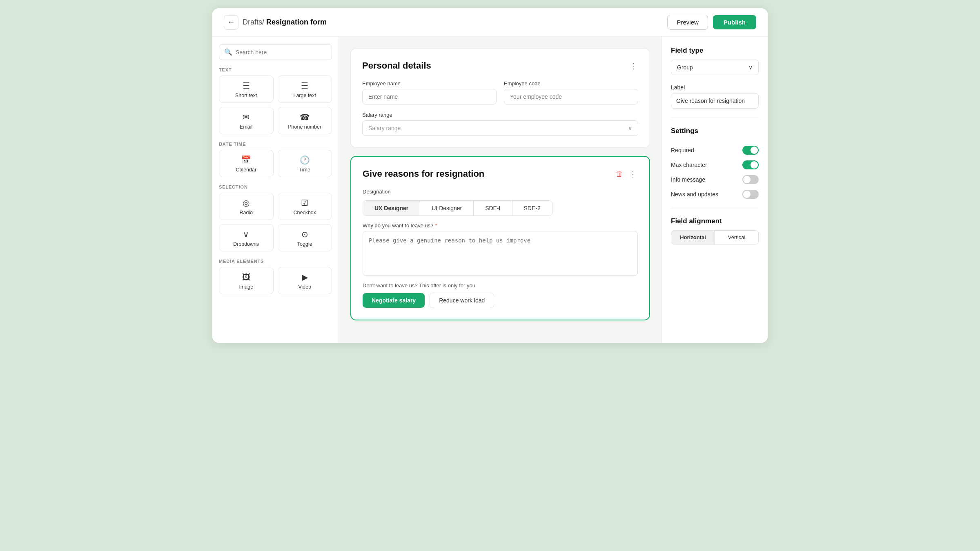 The height and width of the screenshot is (551, 980). What do you see at coordinates (500, 124) in the screenshot?
I see `salary-range-group: Salary range Salary range ∨` at bounding box center [500, 124].